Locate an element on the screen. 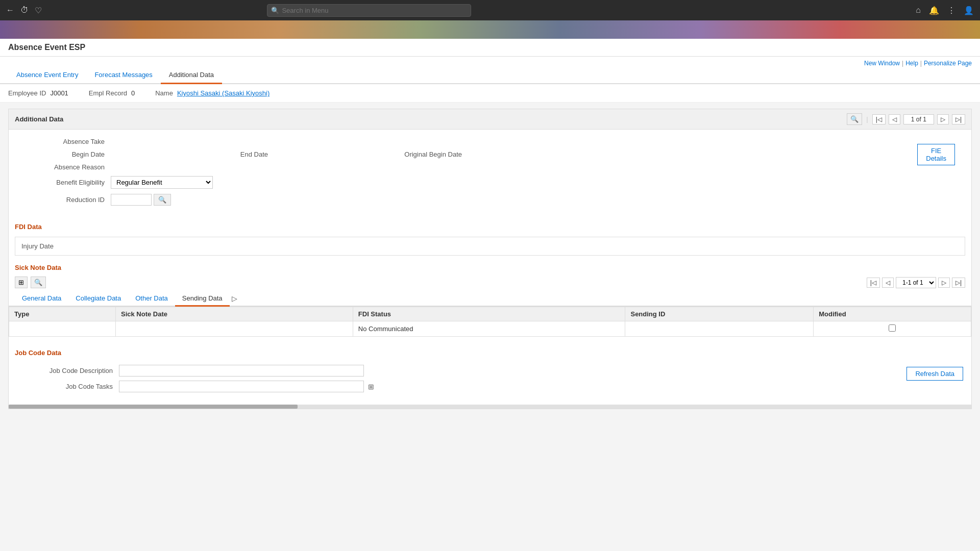 The width and height of the screenshot is (980, 551). benefit-eligibility-select: Regular Benefit Extended Benefit No Bene… is located at coordinates (162, 183).